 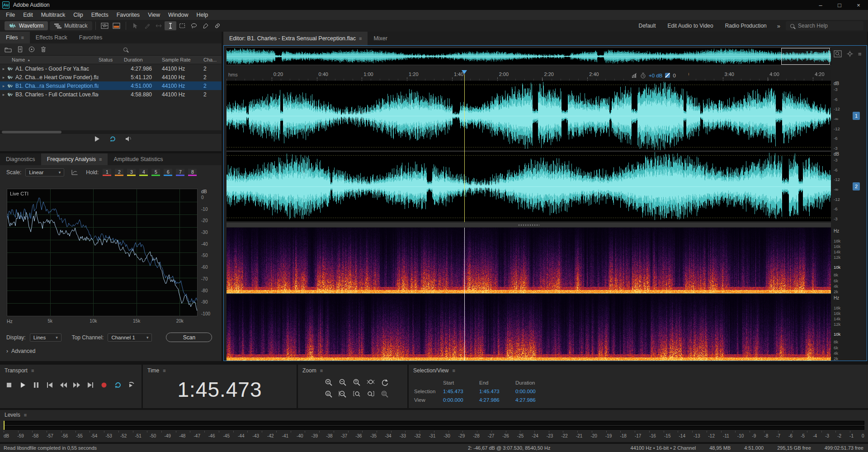 What do you see at coordinates (461, 391) in the screenshot?
I see `start-value: 1:45.473` at bounding box center [461, 391].